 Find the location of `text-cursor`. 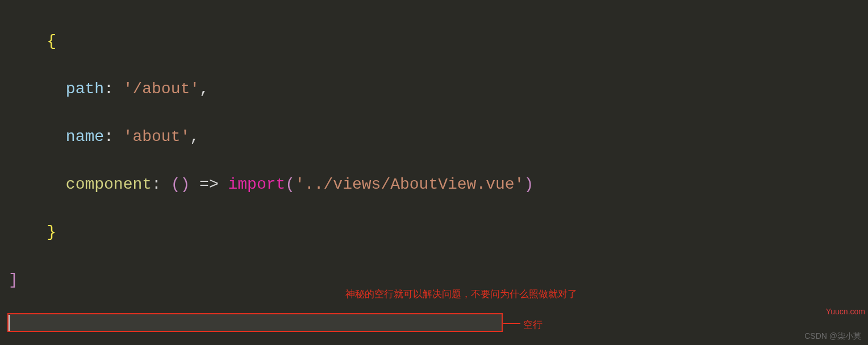

text-cursor is located at coordinates (9, 323).